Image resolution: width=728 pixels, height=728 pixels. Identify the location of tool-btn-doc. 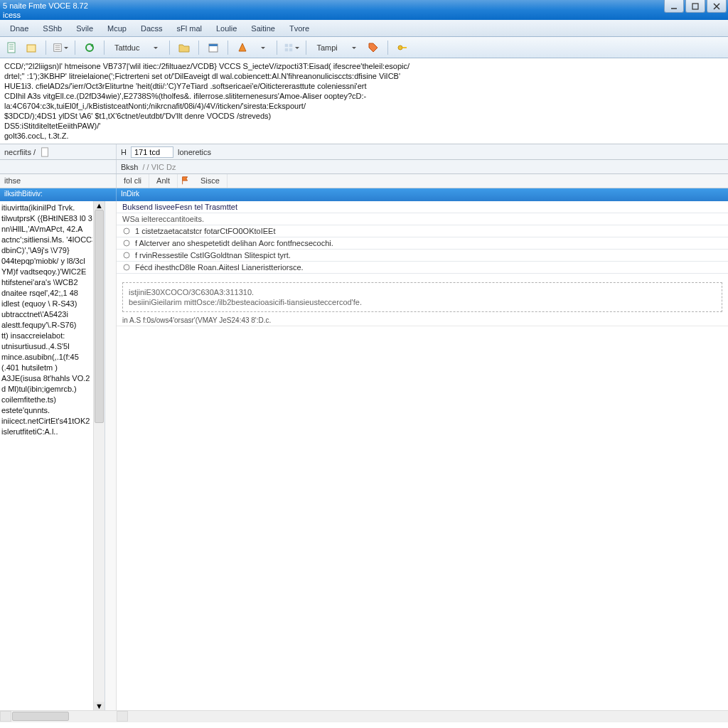
(11, 48).